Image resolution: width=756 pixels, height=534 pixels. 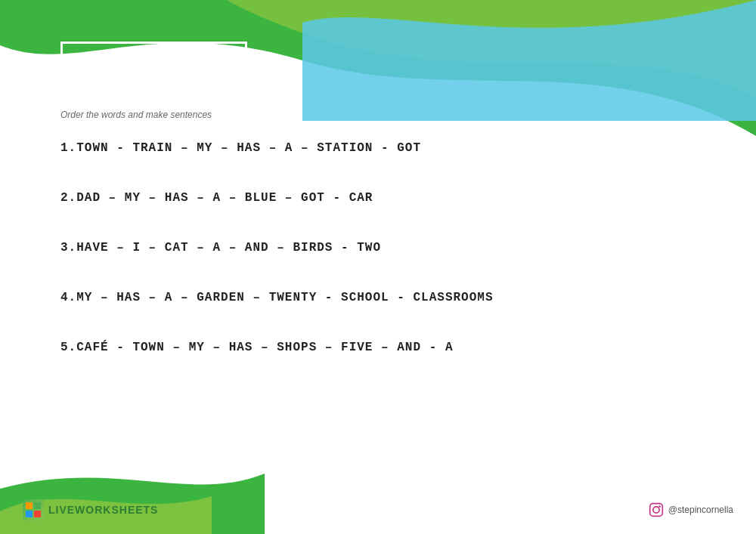 I want to click on social-handle-text: @stepincornella, so click(x=701, y=510).